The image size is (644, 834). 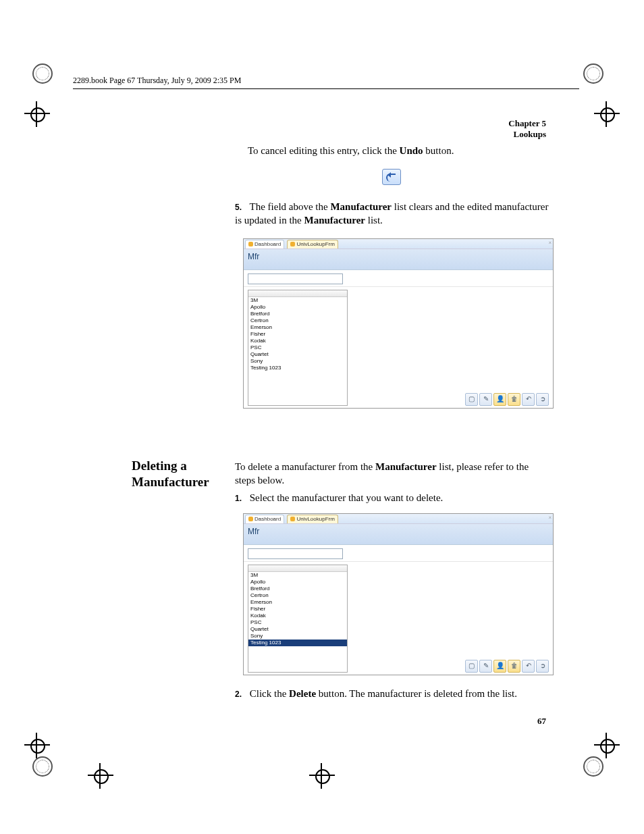 What do you see at coordinates (392, 694) in the screenshot?
I see `step-2: 2. Click the Delete button. The manufact…` at bounding box center [392, 694].